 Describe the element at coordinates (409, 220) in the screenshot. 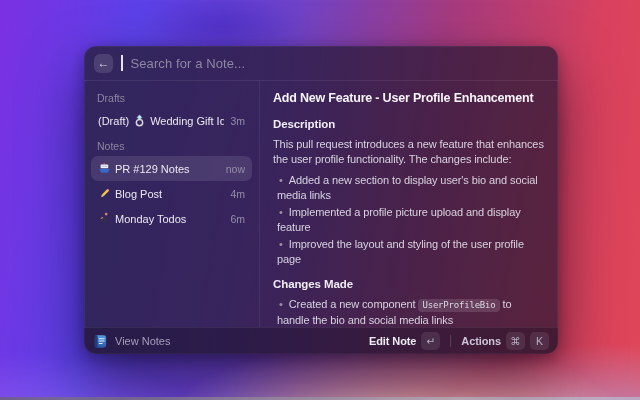

I see `description-bullet-list: •Added a new section to display user's b…` at that location.